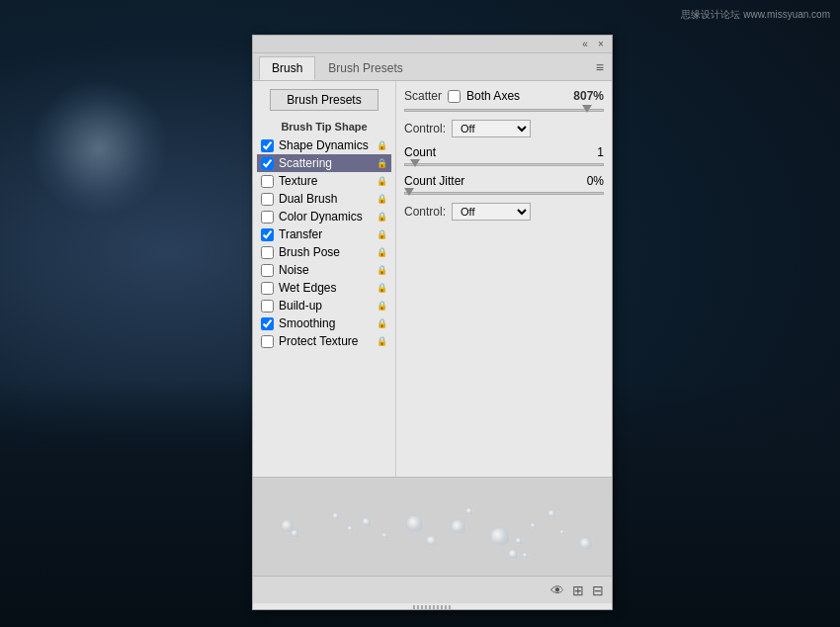 The width and height of the screenshot is (840, 627). What do you see at coordinates (455, 97) in the screenshot?
I see `both-axes-checkbox` at bounding box center [455, 97].